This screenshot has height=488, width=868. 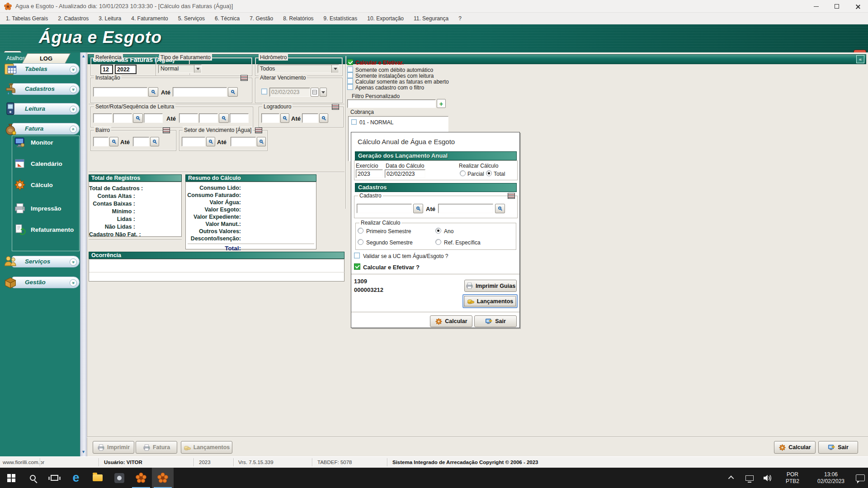 I want to click on hidrometro-select: Todos, so click(x=298, y=69).